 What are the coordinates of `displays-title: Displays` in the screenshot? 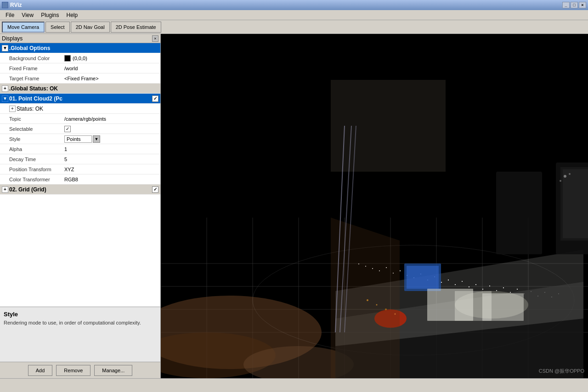 It's located at (12, 39).